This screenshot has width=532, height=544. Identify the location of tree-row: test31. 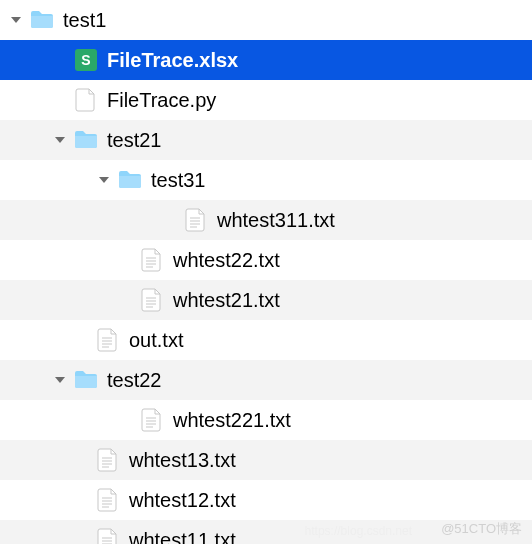
(266, 180).